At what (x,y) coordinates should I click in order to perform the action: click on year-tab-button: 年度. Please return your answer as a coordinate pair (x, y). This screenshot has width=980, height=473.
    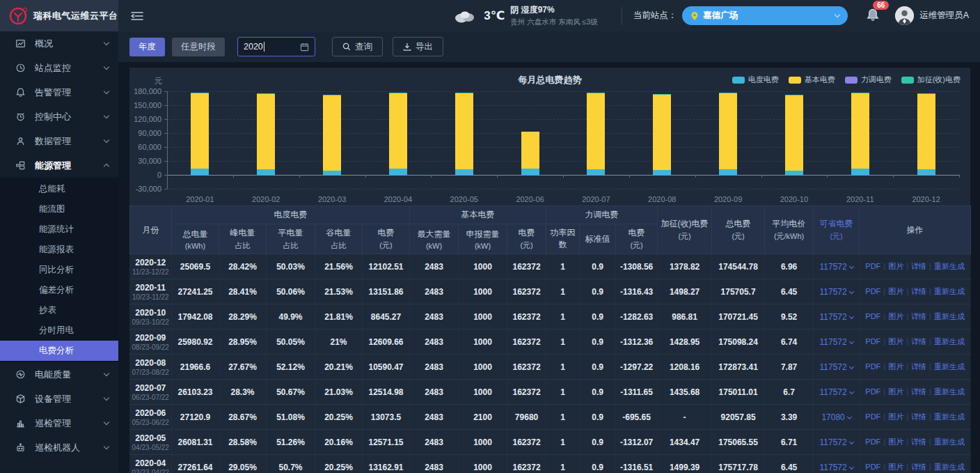
    Looking at the image, I should click on (148, 47).